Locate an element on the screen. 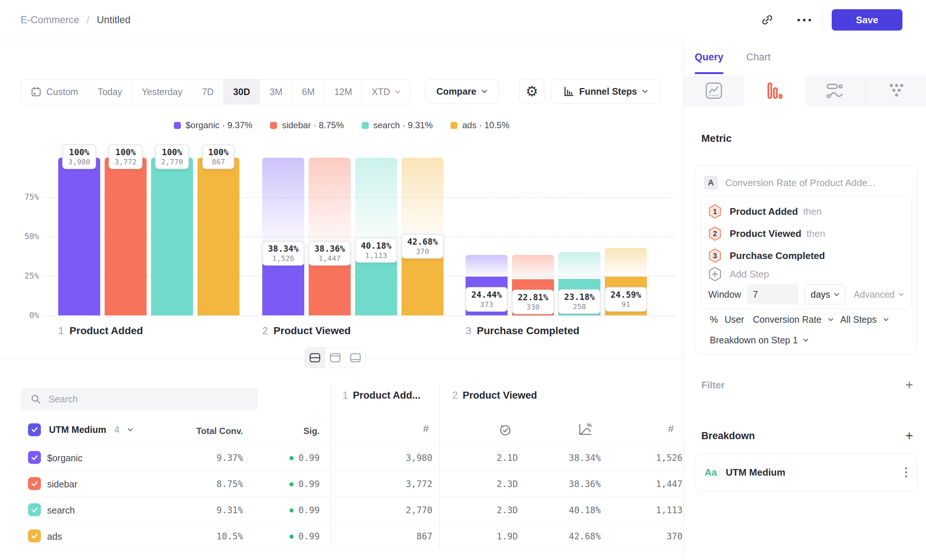  bar-conversion-pct: 100% is located at coordinates (172, 152).